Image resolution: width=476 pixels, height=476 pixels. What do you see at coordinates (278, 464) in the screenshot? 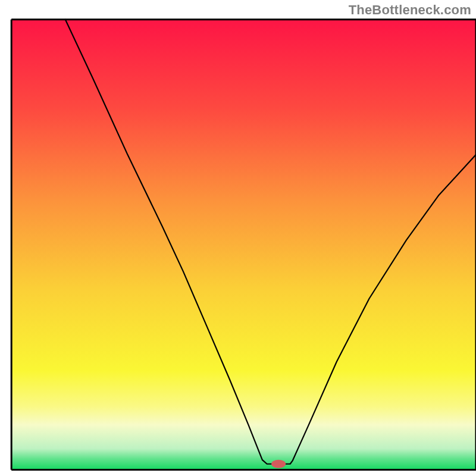
I see `optimal-marker` at bounding box center [278, 464].